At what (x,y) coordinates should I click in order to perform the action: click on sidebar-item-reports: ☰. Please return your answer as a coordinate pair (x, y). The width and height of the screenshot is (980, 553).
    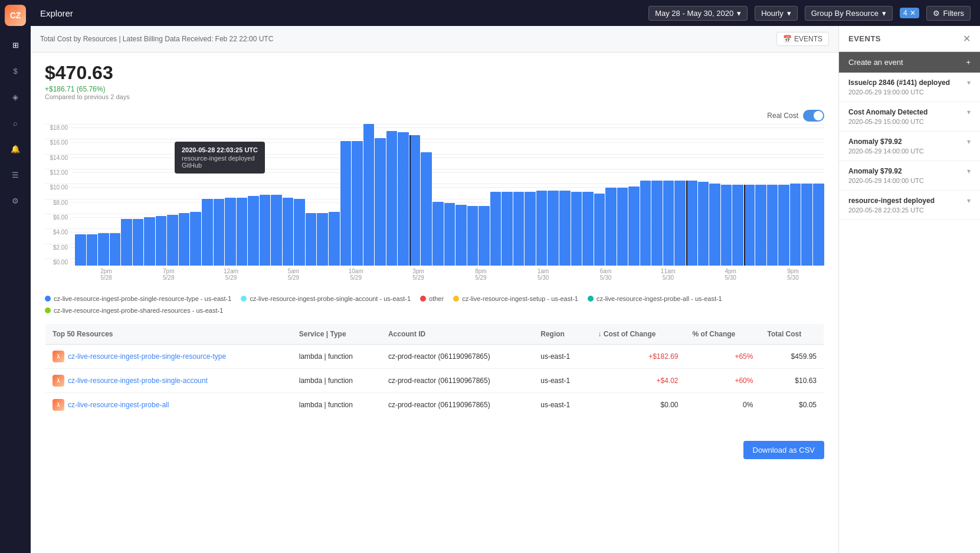
    Looking at the image, I should click on (15, 175).